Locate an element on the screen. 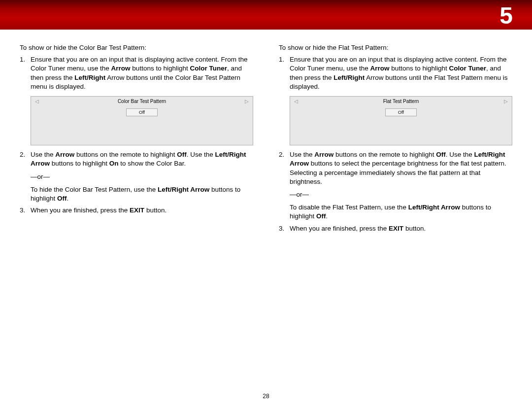  left-step-3: When you are finished, press the EXIT bu… is located at coordinates (136, 210).